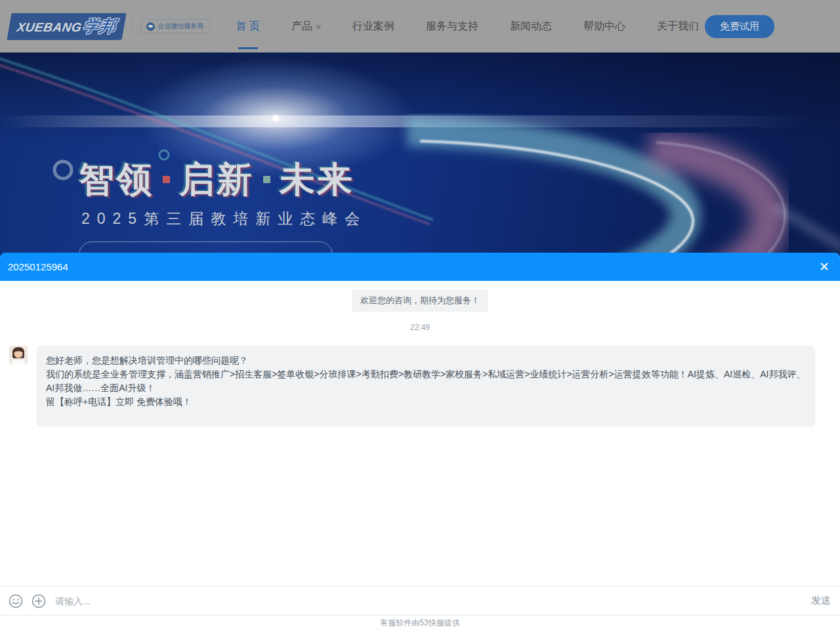 The height and width of the screenshot is (630, 840). Describe the element at coordinates (426, 386) in the screenshot. I see `agent-message-bubble: 您好老师，您是想解决培训管理中的哪些问题呢？ 我们的系统是全业务管理支撑，涵盖营…` at that location.